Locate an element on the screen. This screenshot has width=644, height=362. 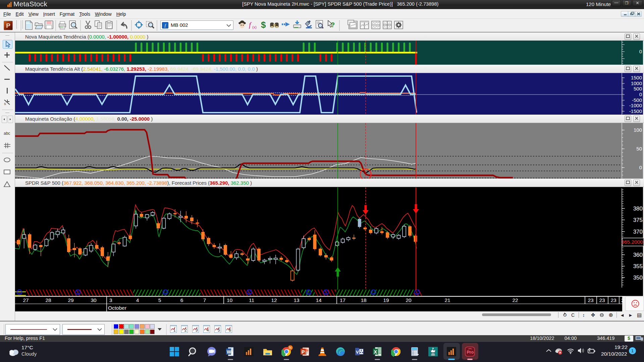
svg-text: 22 is located at coordinates (515, 300).